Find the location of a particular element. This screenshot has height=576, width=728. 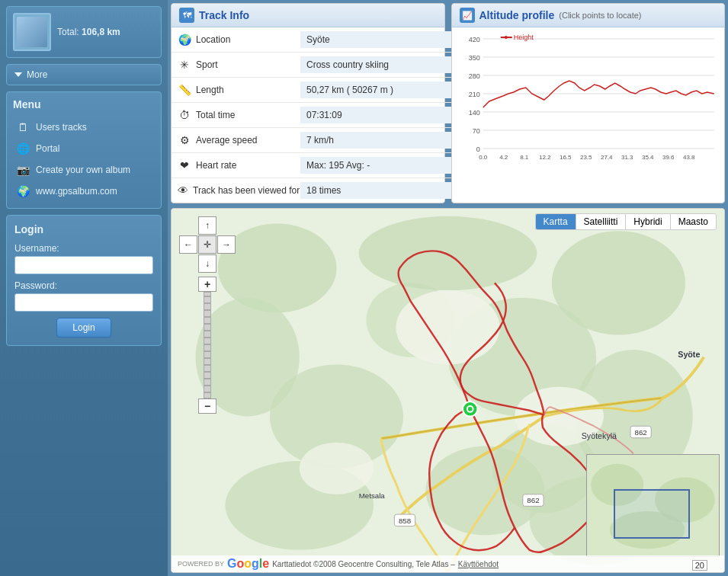

menu-panel: Menu 🗒 Users tracks 🌐 Portal 📷 Create yo… is located at coordinates (84, 150).